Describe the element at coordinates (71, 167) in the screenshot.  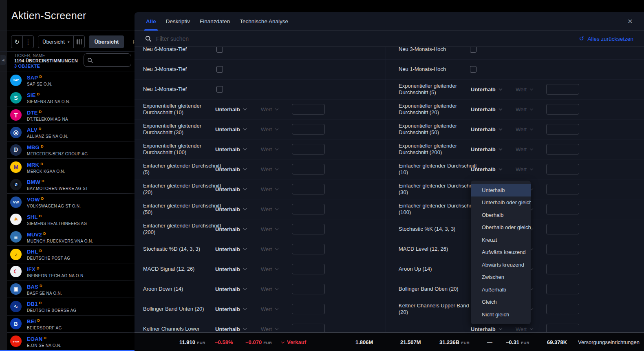
I see `stock-list-item: M MRKD MERCK KGAA O.N.` at that location.